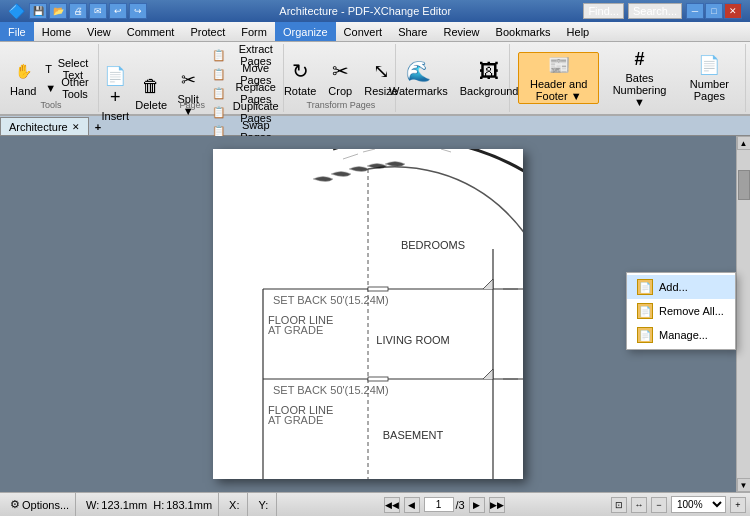 The width and height of the screenshot is (750, 516). What do you see at coordinates (151, 32) in the screenshot?
I see `menu-comment: Comment` at bounding box center [151, 32].